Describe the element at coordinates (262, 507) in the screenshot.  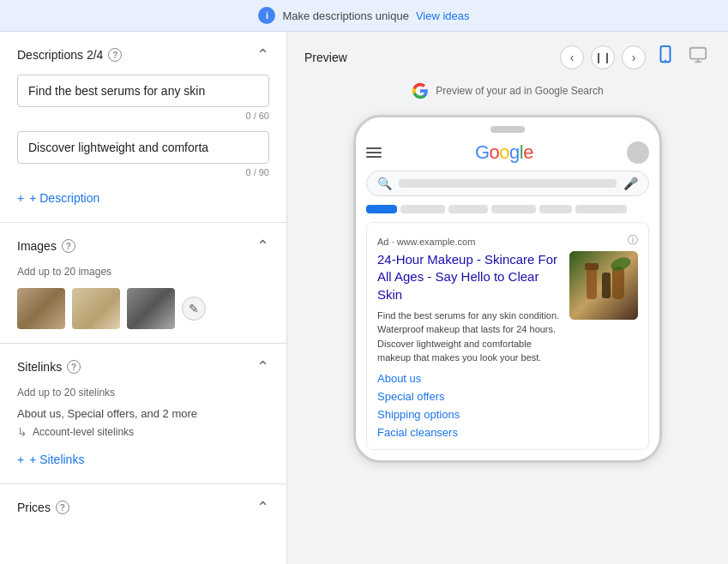
I see `prices-collapse-icon: ⌃` at that location.